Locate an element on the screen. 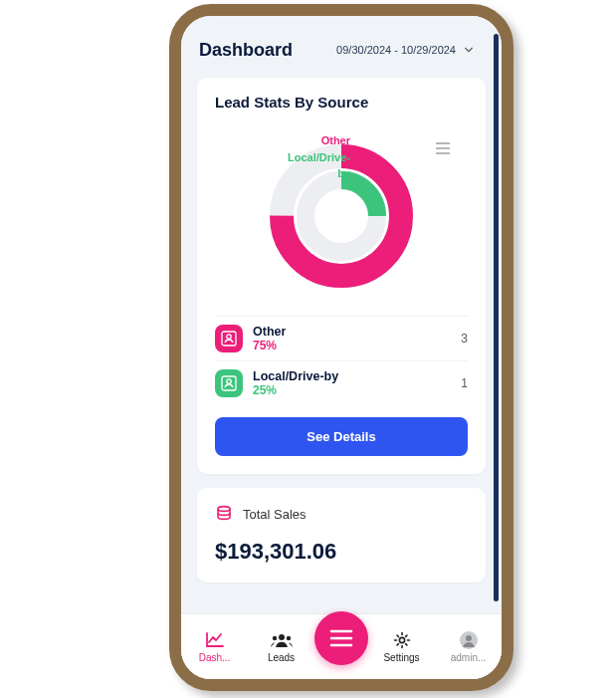 The width and height of the screenshot is (616, 698). nav-admin: admin... is located at coordinates (468, 647).